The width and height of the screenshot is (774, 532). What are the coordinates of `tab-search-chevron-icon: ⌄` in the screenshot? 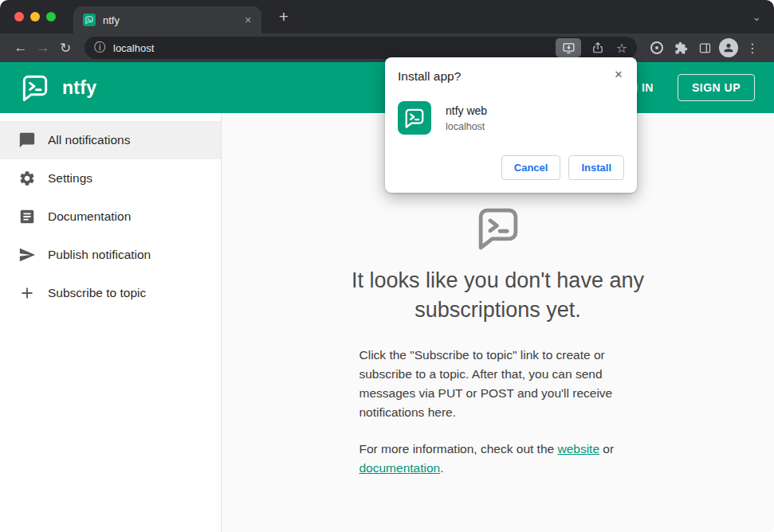 It's located at (756, 17).